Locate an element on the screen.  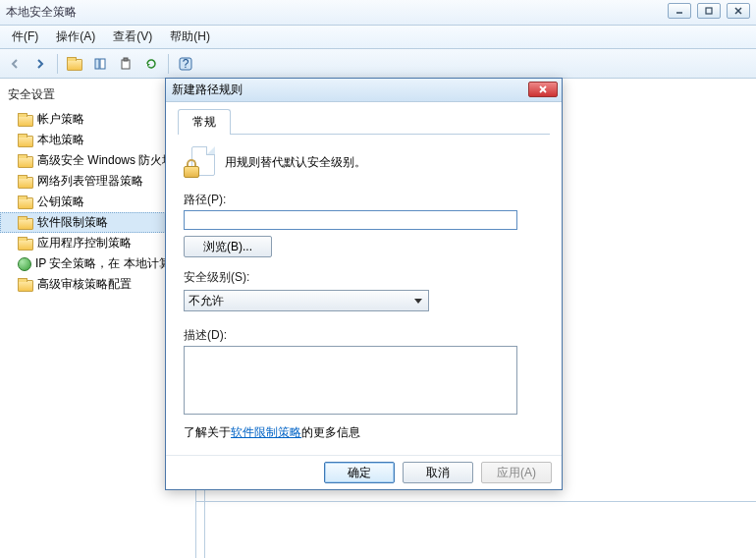
tree-item-label: 本地策略 is located at coordinates (61, 140).